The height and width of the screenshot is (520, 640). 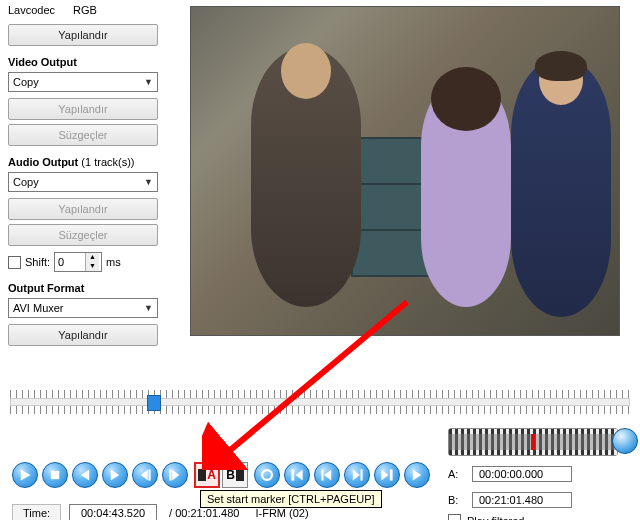 What do you see at coordinates (417, 475) in the screenshot?
I see `next-keyframe-button` at bounding box center [417, 475].